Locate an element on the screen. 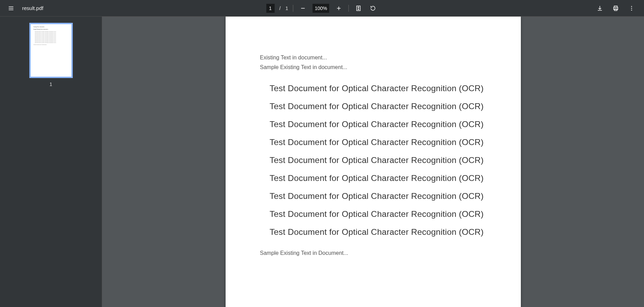  fit-to-page-button is located at coordinates (358, 8).